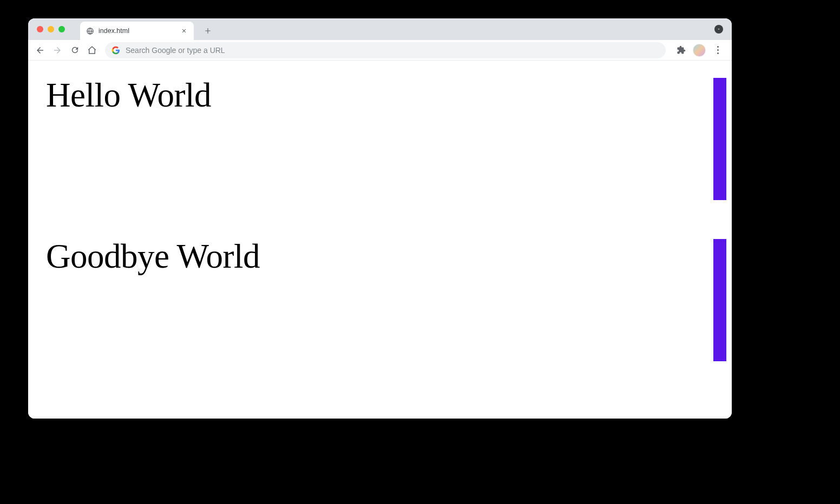 This screenshot has width=840, height=504. What do you see at coordinates (57, 50) in the screenshot?
I see `forward-button` at bounding box center [57, 50].